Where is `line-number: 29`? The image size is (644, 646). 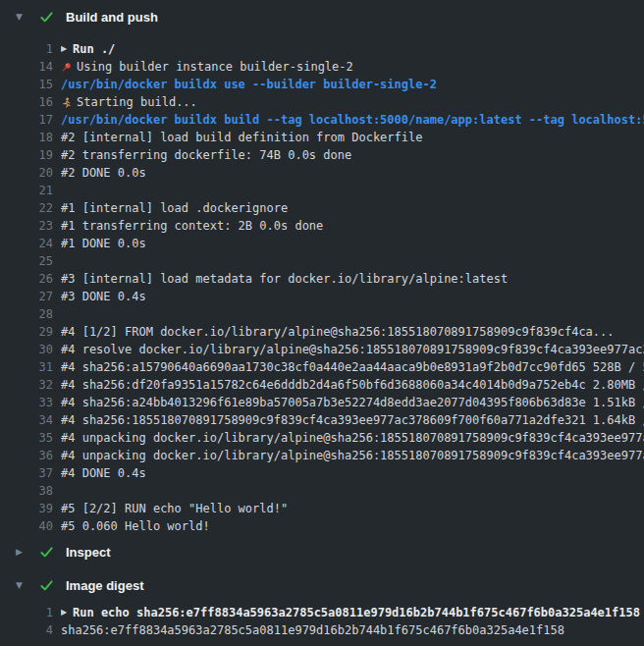
line-number: 29 is located at coordinates (27, 332).